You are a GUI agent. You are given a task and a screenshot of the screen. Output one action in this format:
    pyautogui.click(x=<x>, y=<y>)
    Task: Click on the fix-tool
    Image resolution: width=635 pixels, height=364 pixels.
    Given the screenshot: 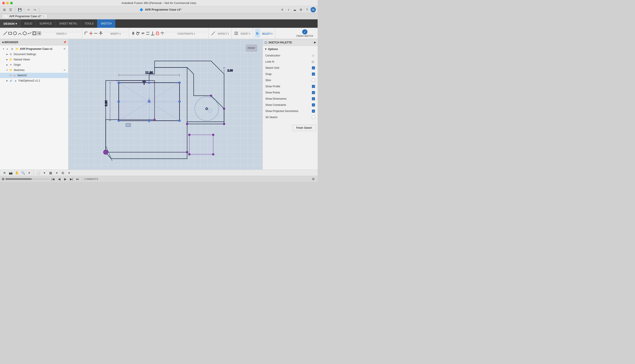 What is the action you would take?
    pyautogui.click(x=158, y=34)
    